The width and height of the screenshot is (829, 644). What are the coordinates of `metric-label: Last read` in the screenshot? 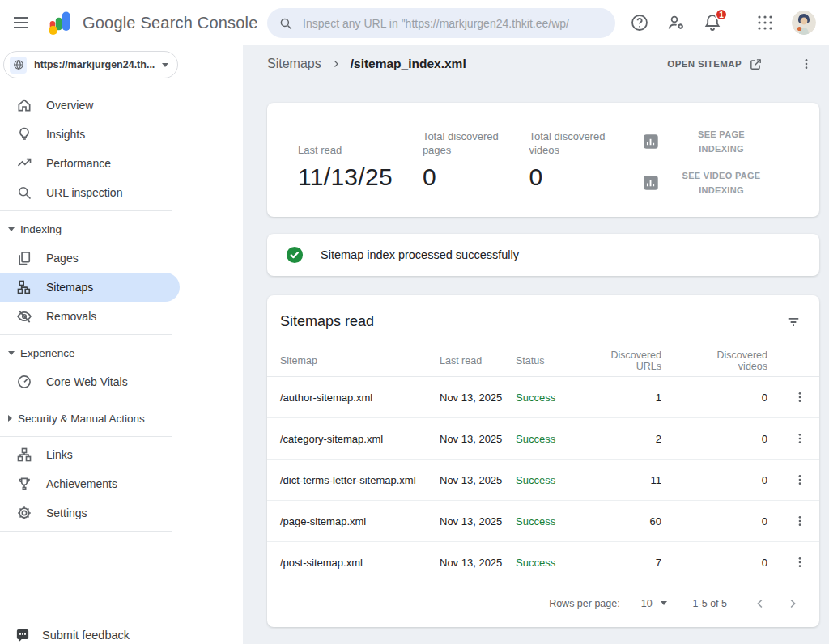 It's located at (343, 142).